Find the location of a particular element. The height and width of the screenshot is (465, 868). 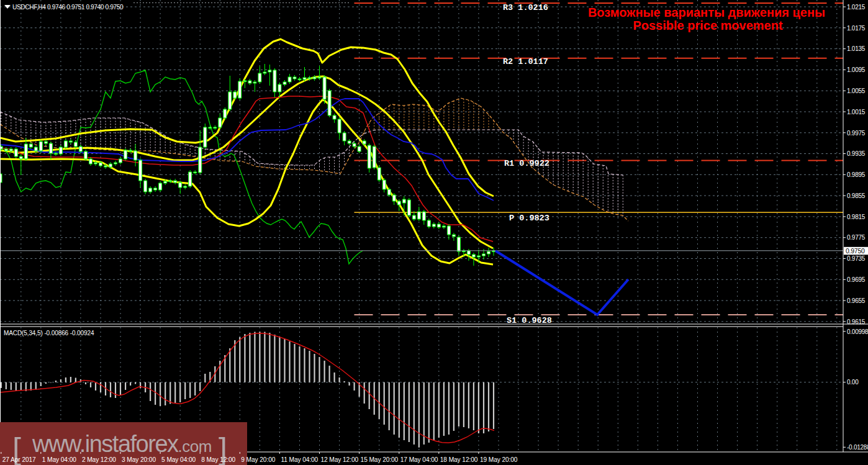

svg-text: 1.0175 is located at coordinates (856, 29).